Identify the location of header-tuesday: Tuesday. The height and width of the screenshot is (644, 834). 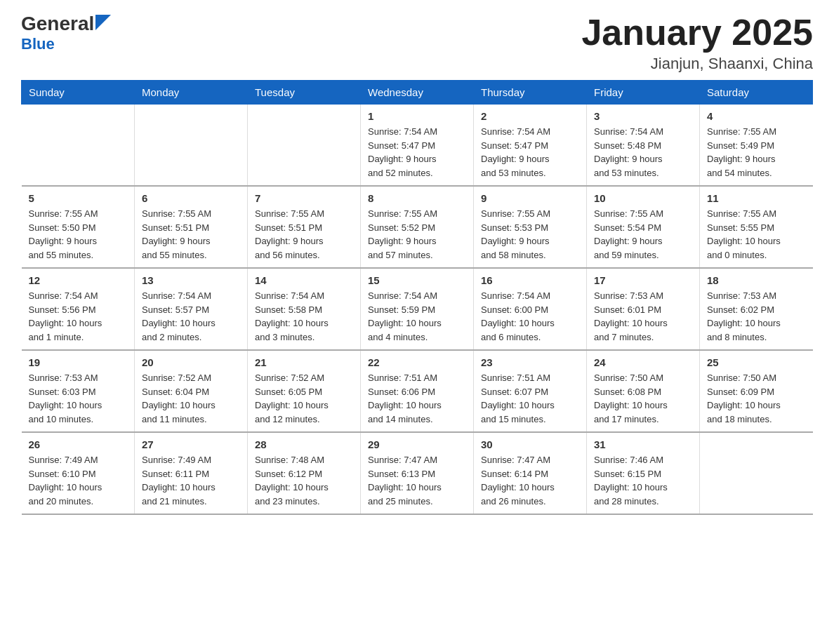
(305, 93).